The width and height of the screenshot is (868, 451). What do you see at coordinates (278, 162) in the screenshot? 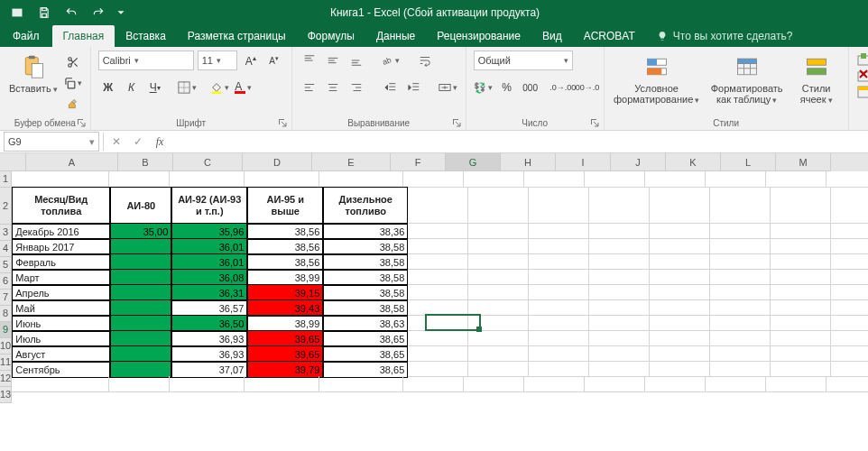
I see `column-header: D` at bounding box center [278, 162].